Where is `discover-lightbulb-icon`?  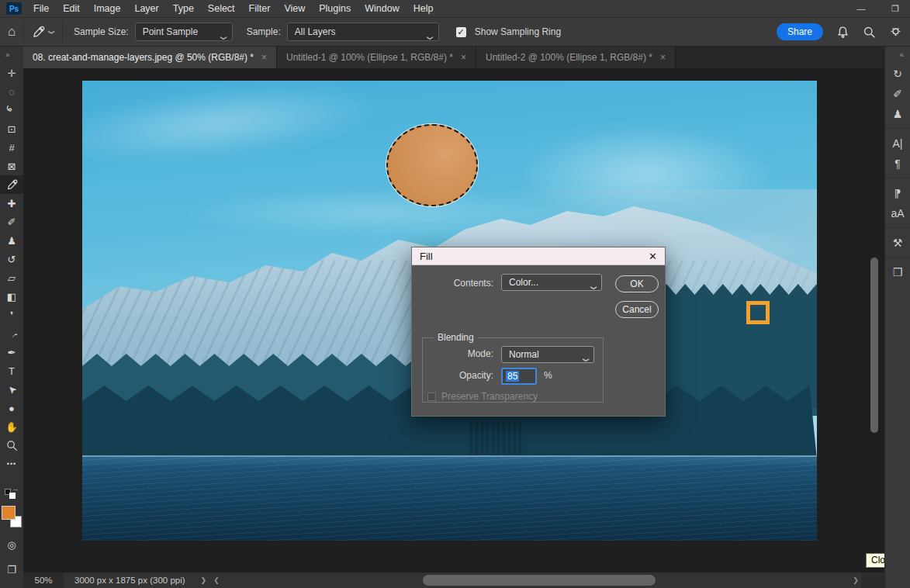
discover-lightbulb-icon is located at coordinates (895, 33).